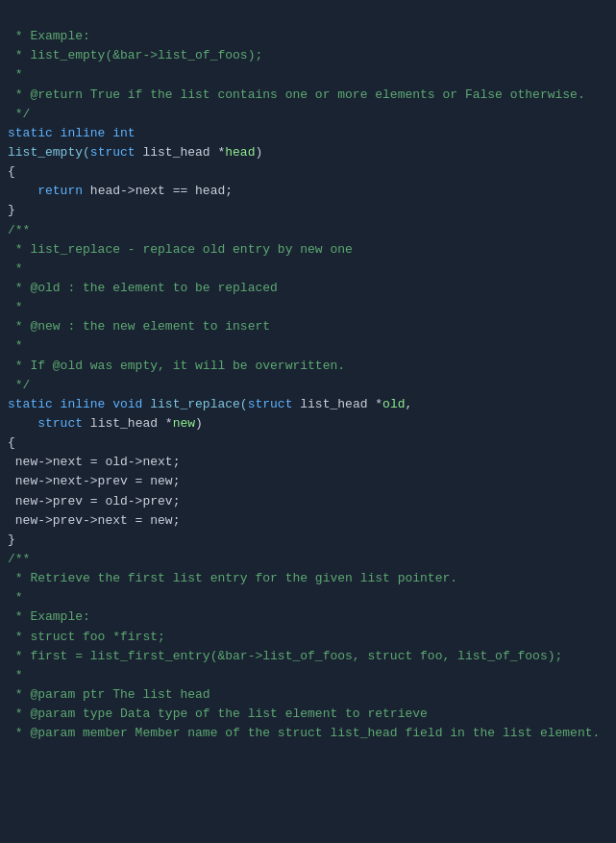 This screenshot has width=616, height=843. I want to click on code-token: * @return True if the list contains one …, so click(296, 94).